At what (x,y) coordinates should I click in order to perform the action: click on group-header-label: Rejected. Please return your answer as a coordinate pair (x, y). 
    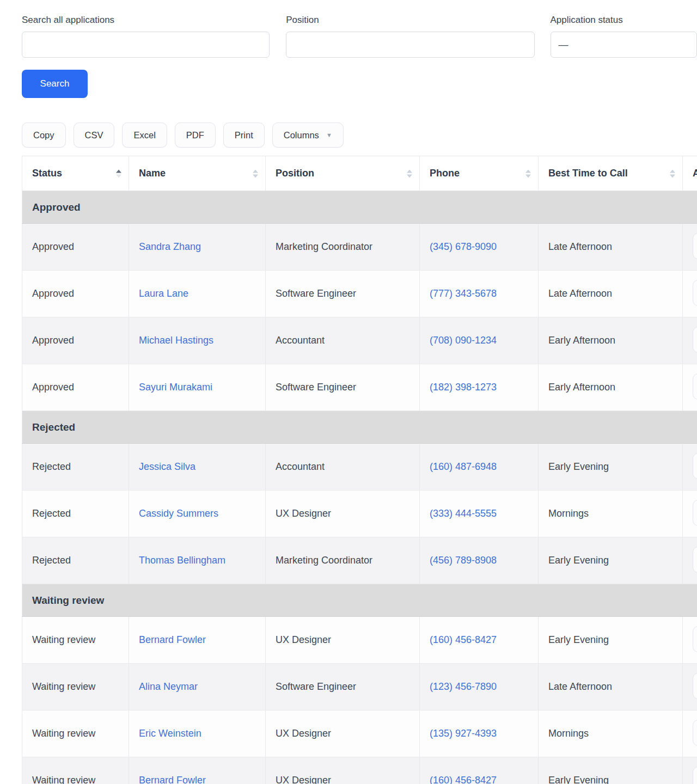
    Looking at the image, I should click on (359, 427).